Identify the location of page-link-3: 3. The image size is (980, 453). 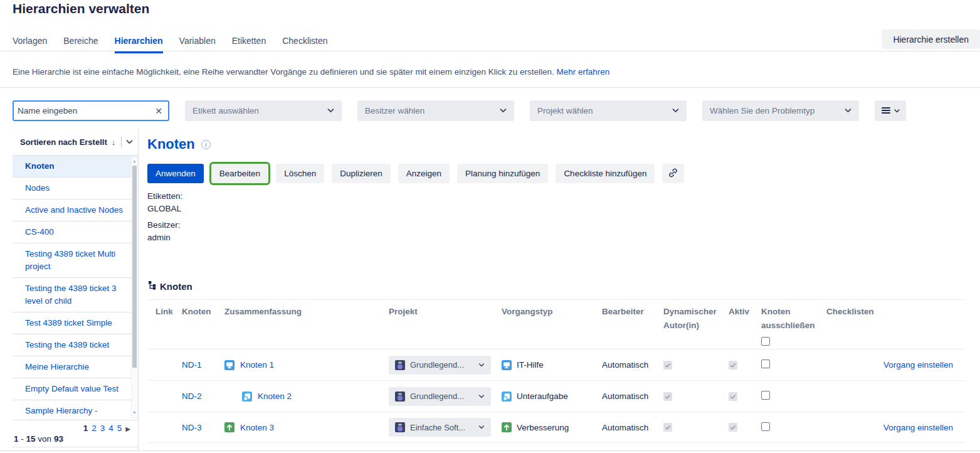
(103, 428).